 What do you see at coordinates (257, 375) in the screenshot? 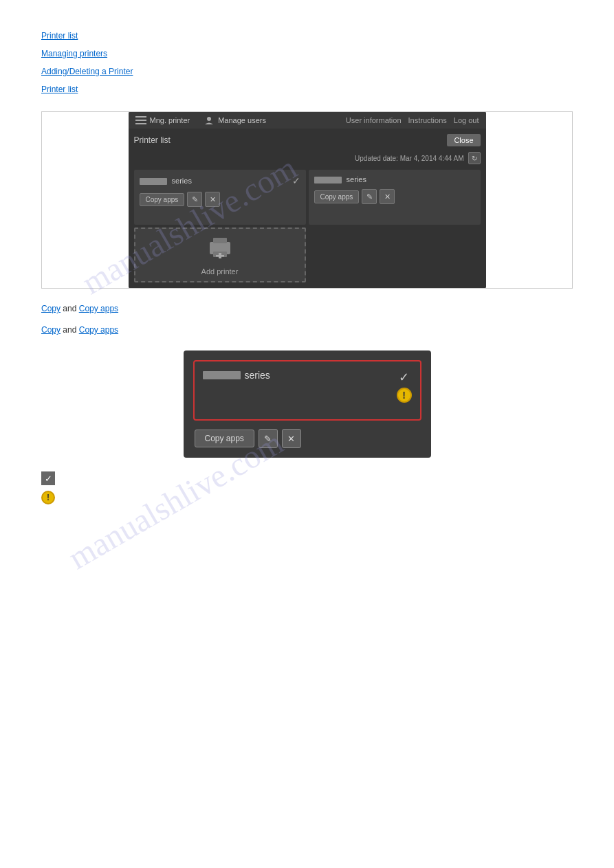
I see `printer-single-series: series` at bounding box center [257, 375].